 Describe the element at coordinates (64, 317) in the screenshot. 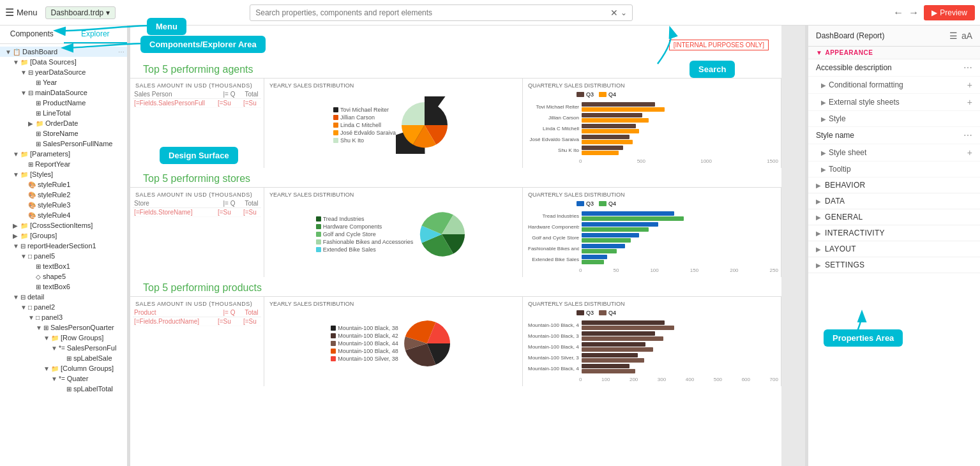

I see `tree-item-panel3: ▼ □ panel3` at that location.